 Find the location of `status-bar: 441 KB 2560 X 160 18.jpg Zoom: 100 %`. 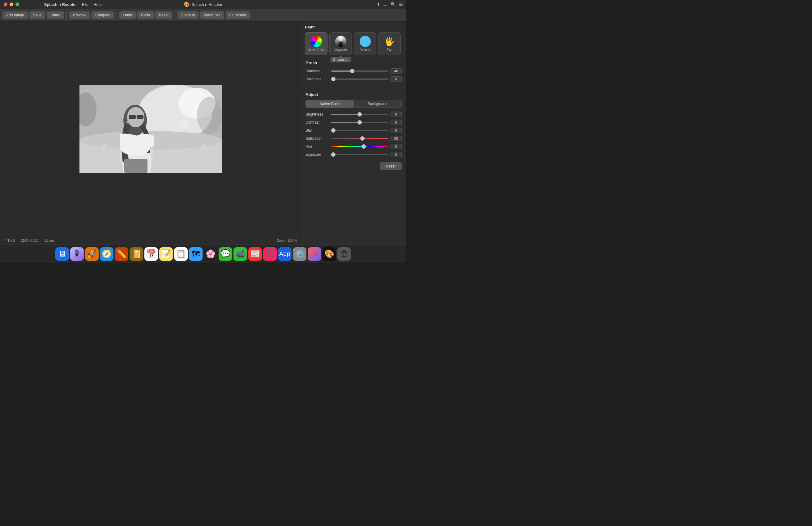

status-bar: 441 KB 2560 X 160 18.jpg Zoom: 100 % is located at coordinates (150, 240).